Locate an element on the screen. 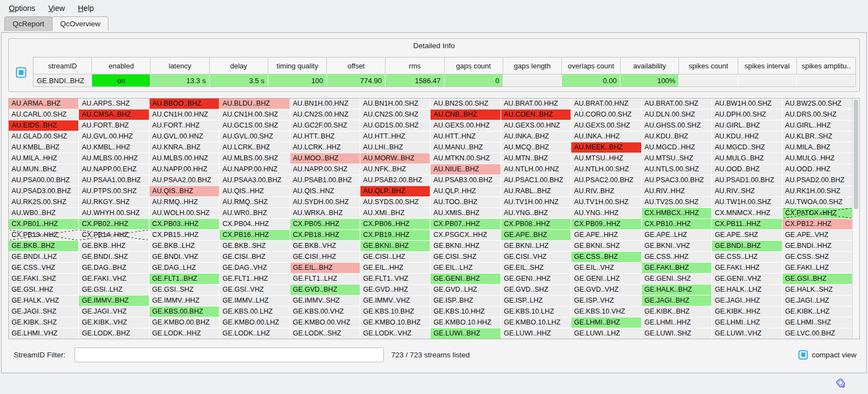 This screenshot has width=868, height=394. tab-qcoverview: QcOverview is located at coordinates (81, 24).